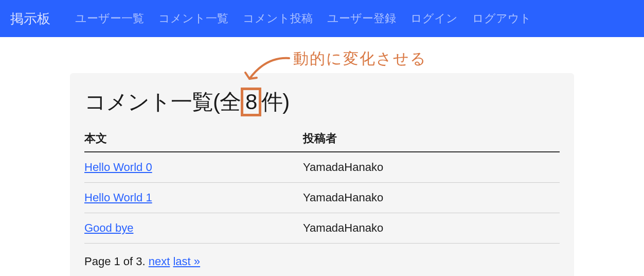 The width and height of the screenshot is (644, 276). What do you see at coordinates (193, 139) in the screenshot?
I see `col-header-body: 本文` at bounding box center [193, 139].